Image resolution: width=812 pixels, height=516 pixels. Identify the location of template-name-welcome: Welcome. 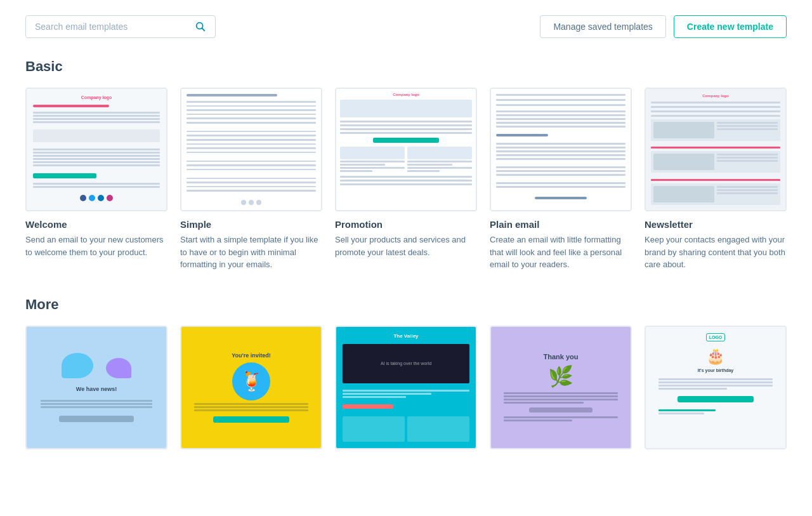
(96, 225).